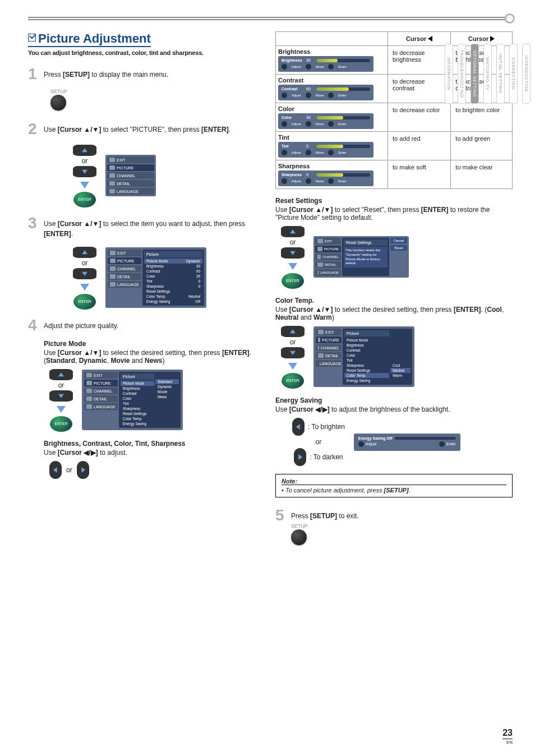  What do you see at coordinates (394, 257) in the screenshot?
I see `reset-graphics: or ENTER EXIT PICTURE CHANNEL DETAIL LAN…` at bounding box center [394, 257].